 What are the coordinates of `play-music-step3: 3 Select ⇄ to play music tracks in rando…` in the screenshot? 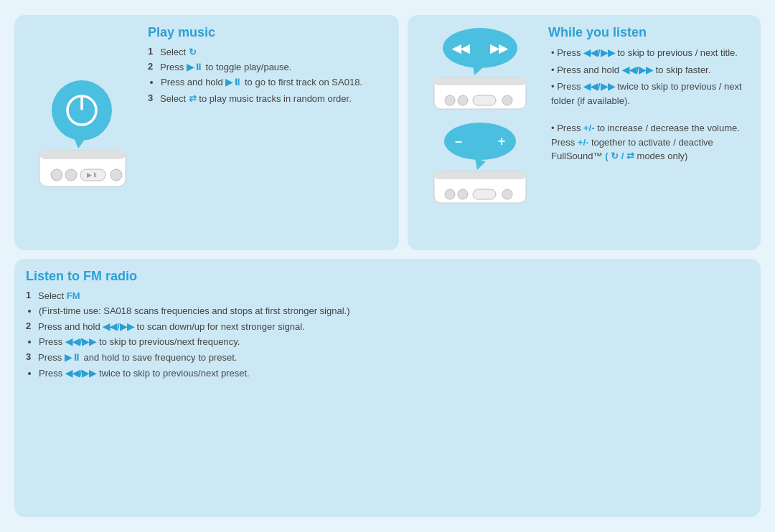 It's located at (268, 99).